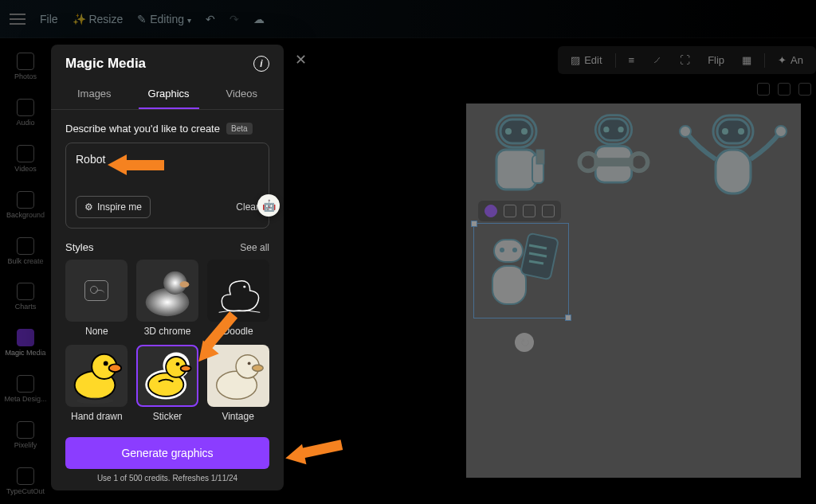  I want to click on sidebar-item-typecutout: TypeCutOut, so click(26, 482).